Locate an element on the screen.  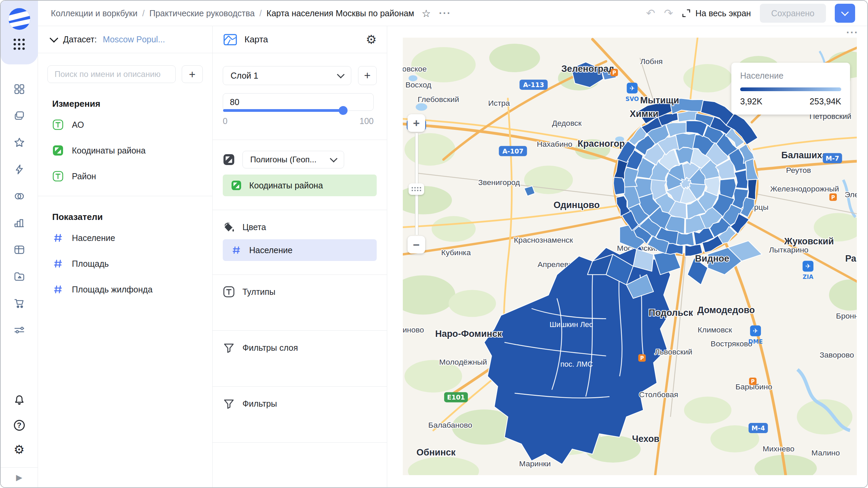
tooltip-type-icon is located at coordinates (229, 292).